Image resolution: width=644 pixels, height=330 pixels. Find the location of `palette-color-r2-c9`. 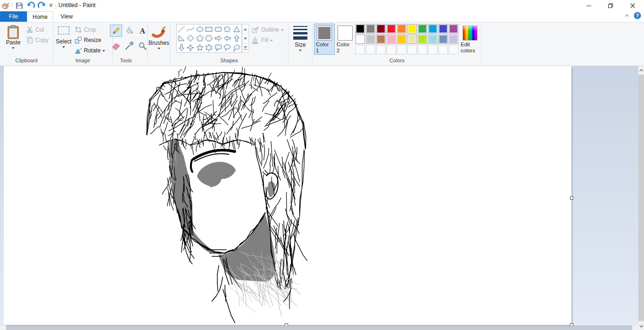

palette-color-r2-c9 is located at coordinates (443, 39).